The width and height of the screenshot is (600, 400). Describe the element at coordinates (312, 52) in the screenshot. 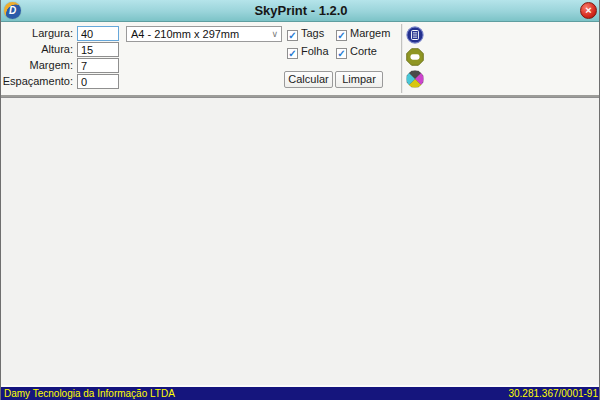

I see `checkbox-folha: ✓Folha` at that location.